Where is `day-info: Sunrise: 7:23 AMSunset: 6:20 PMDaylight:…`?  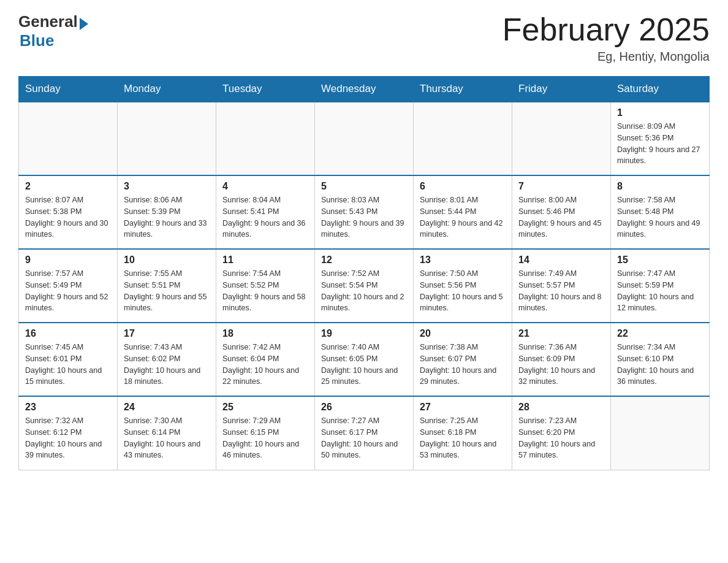 day-info: Sunrise: 7:23 AMSunset: 6:20 PMDaylight:… is located at coordinates (561, 438).